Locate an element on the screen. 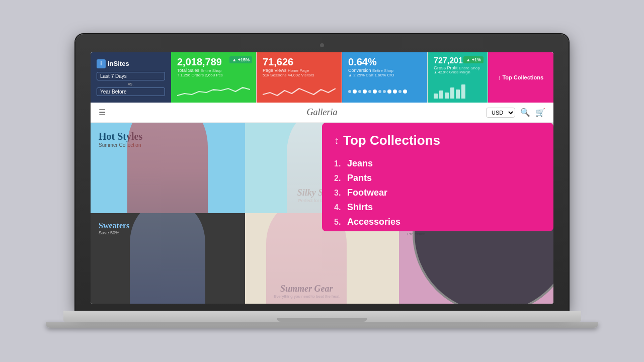 The width and height of the screenshot is (644, 362). cart-icon: 🛒 is located at coordinates (540, 113).